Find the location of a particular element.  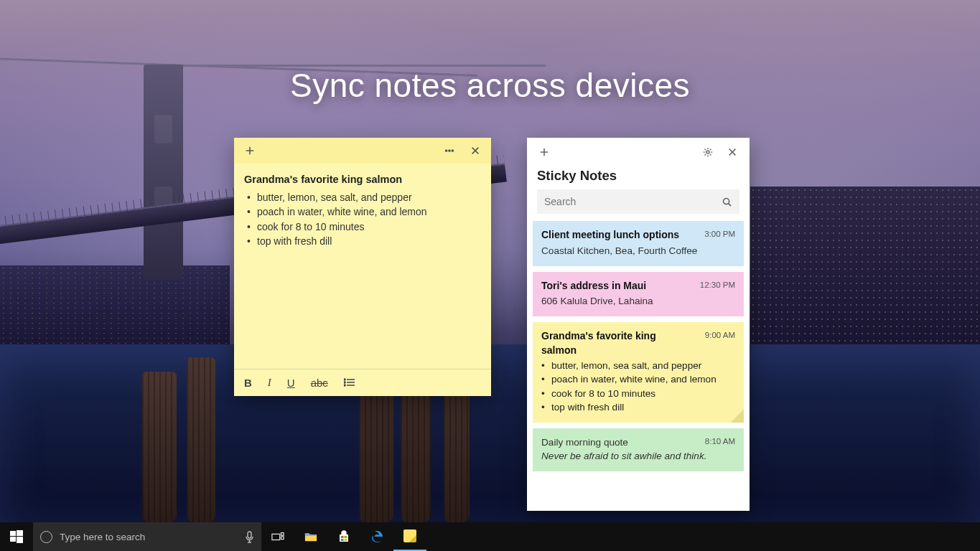

notes-cards: 3:00 PM Client meeting lunch options Coa… is located at coordinates (638, 346).